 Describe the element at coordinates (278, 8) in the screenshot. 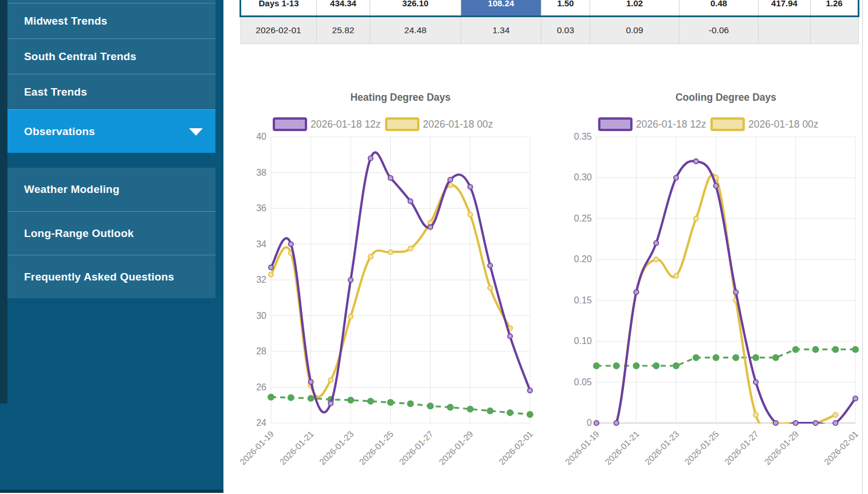

I see `table-cell: Days 1-13` at that location.